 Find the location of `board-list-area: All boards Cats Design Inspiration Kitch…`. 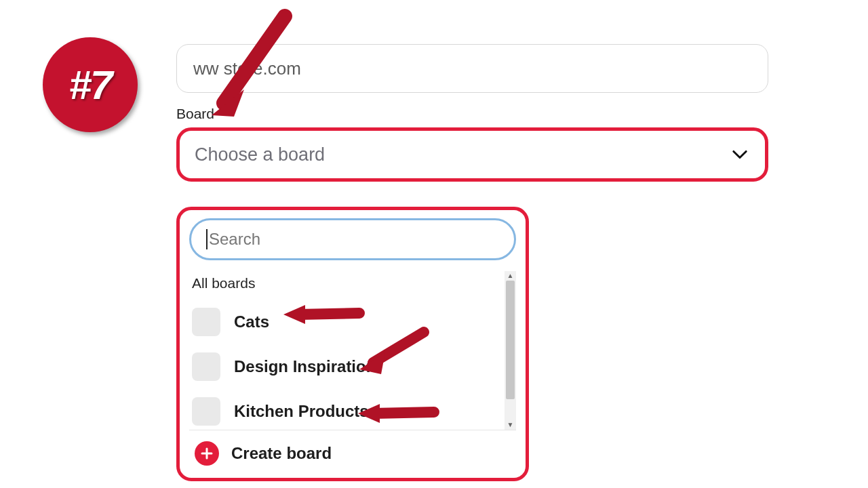

board-list-area: All boards Cats Design Inspiration Kitch… is located at coordinates (353, 351).